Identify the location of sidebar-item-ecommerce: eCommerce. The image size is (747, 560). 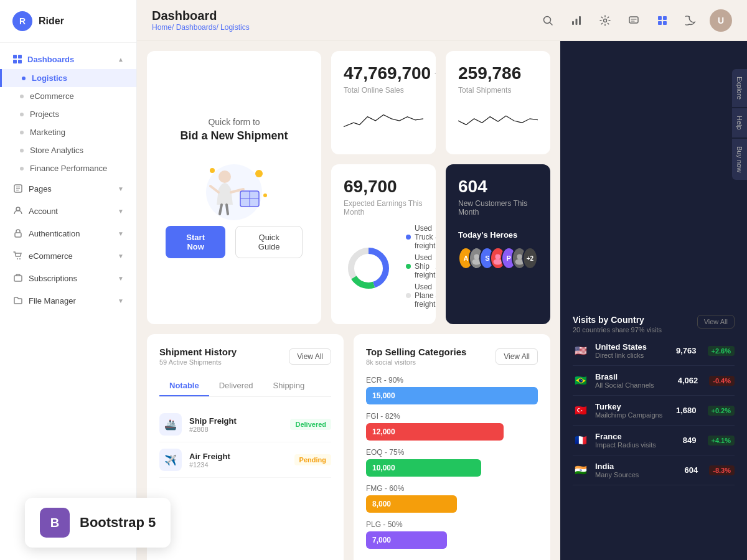
(68, 96).